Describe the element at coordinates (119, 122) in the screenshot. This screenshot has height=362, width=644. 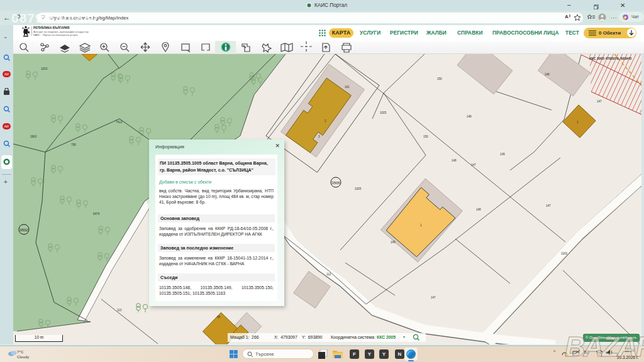
I see `svg-text: 7410` at that location.